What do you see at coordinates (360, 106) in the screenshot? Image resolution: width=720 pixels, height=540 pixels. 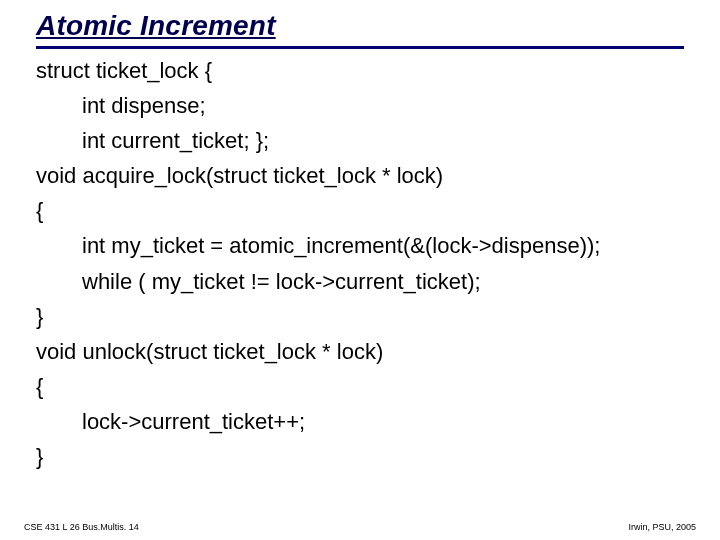 I see `code-line: int dispense;` at bounding box center [360, 106].